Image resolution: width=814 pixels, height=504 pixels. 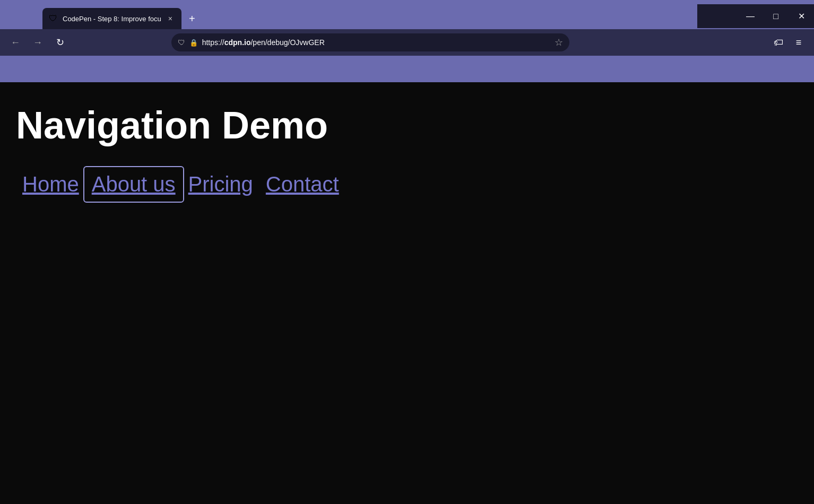 What do you see at coordinates (407, 15) in the screenshot?
I see `tab-bar: 🛡 CodePen - Step 8: Improve focu × + — □…` at bounding box center [407, 15].